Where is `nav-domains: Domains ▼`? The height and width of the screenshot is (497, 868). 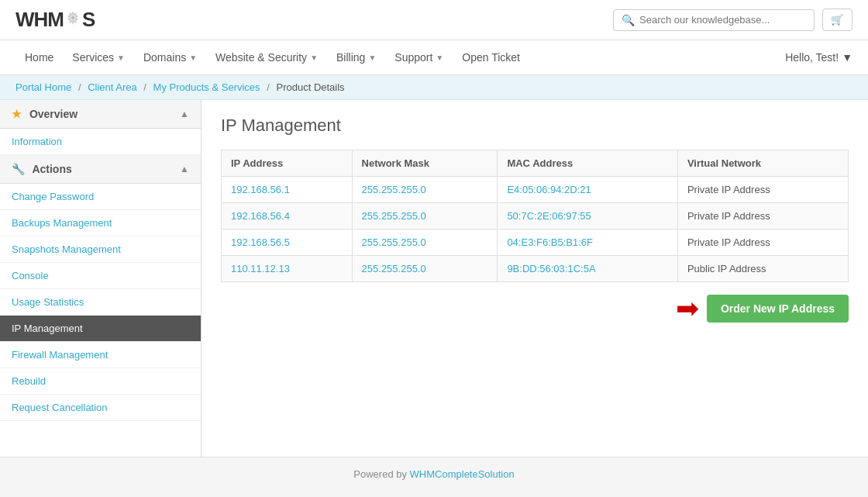
nav-domains: Domains ▼ is located at coordinates (170, 57).